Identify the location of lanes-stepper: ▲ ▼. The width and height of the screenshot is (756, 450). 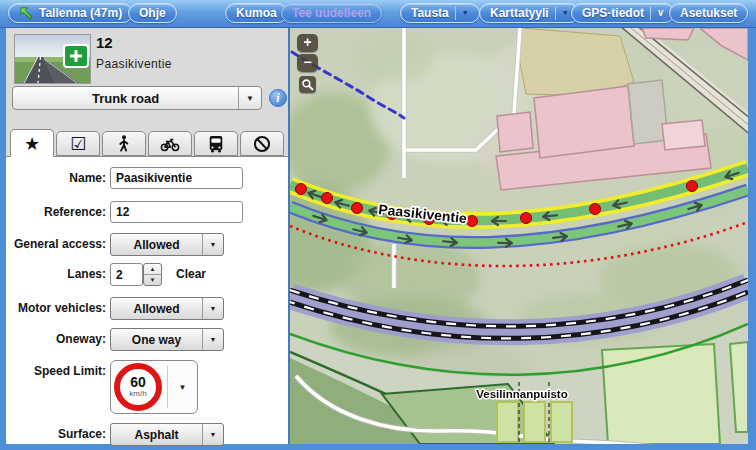
(152, 274).